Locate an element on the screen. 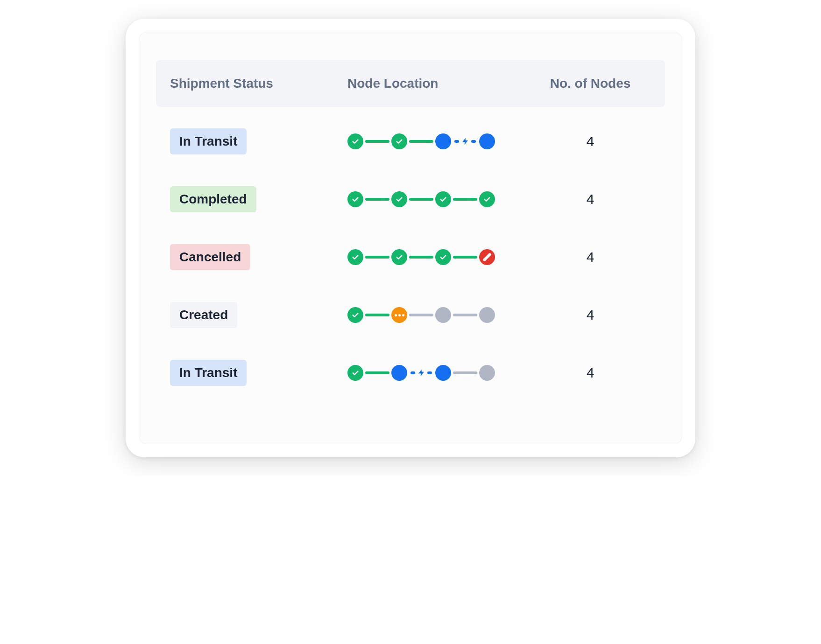 The height and width of the screenshot is (644, 821). table-header: Shipment Status Node Location No. of Nod… is located at coordinates (410, 84).